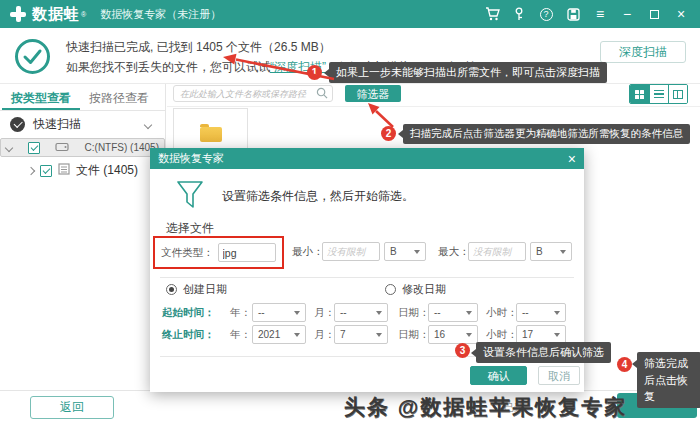 The height and width of the screenshot is (423, 700). What do you see at coordinates (324, 335) in the screenshot?
I see `month-label: 月：` at bounding box center [324, 335].